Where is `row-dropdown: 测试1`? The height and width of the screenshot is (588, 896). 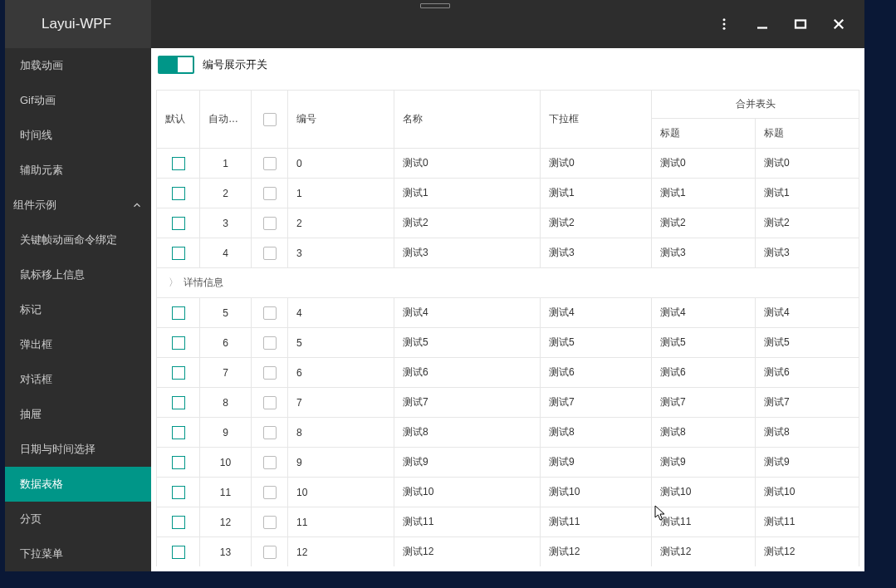 row-dropdown: 测试1 is located at coordinates (596, 194).